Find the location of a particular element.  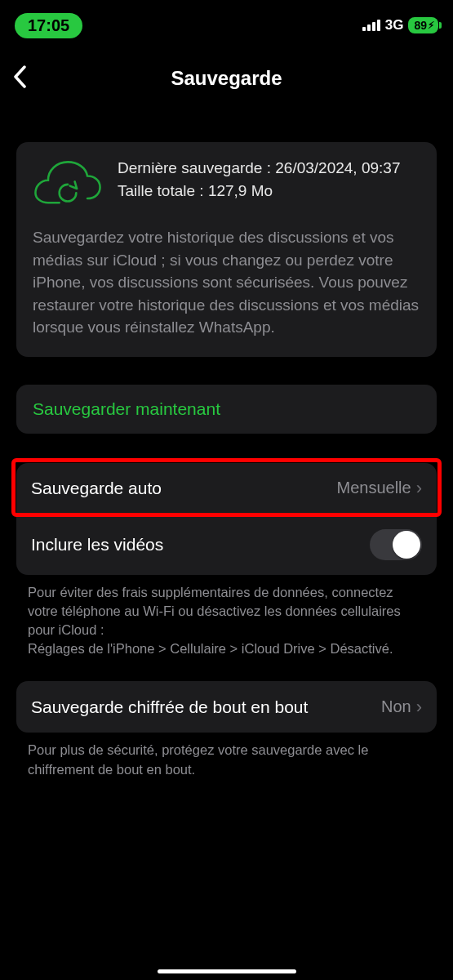

e2e-encryption-value: Non is located at coordinates (397, 707).